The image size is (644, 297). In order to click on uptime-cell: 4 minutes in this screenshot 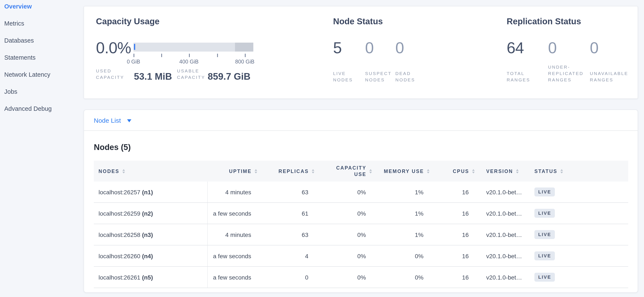, I will do `click(234, 235)`.